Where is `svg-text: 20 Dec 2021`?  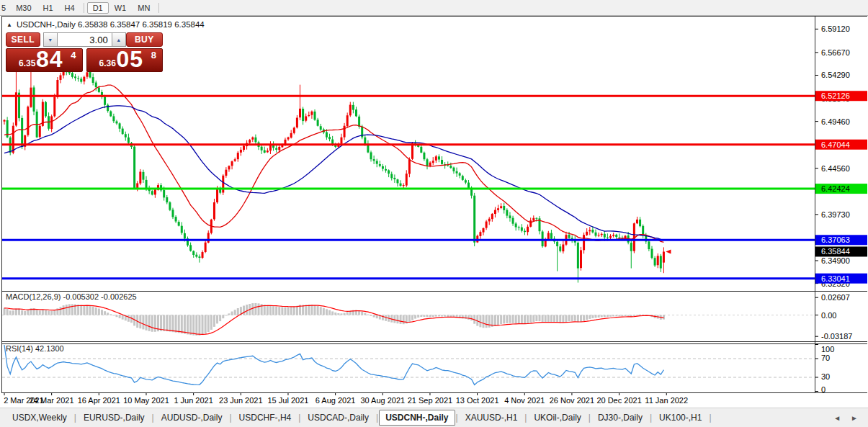 svg-text: 20 Dec 2021 is located at coordinates (619, 400).